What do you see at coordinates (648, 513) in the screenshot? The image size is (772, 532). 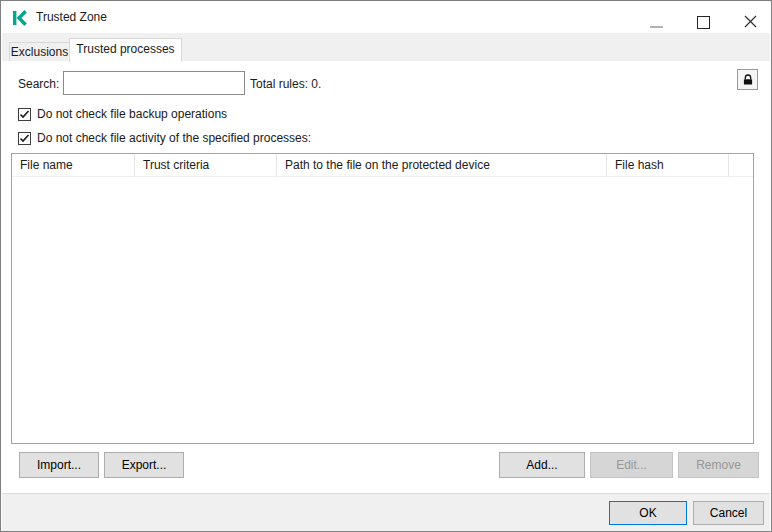 I see `ok-button: OK` at bounding box center [648, 513].